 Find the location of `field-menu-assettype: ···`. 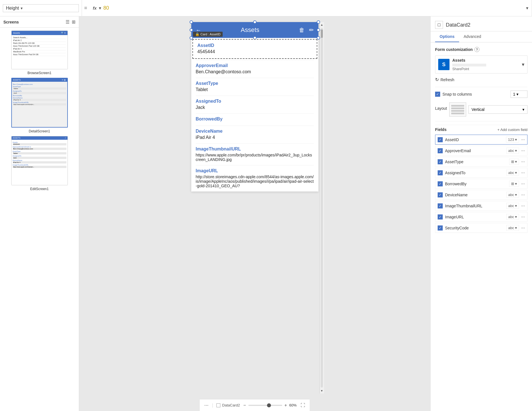

field-menu-assettype: ··· is located at coordinates (523, 162).